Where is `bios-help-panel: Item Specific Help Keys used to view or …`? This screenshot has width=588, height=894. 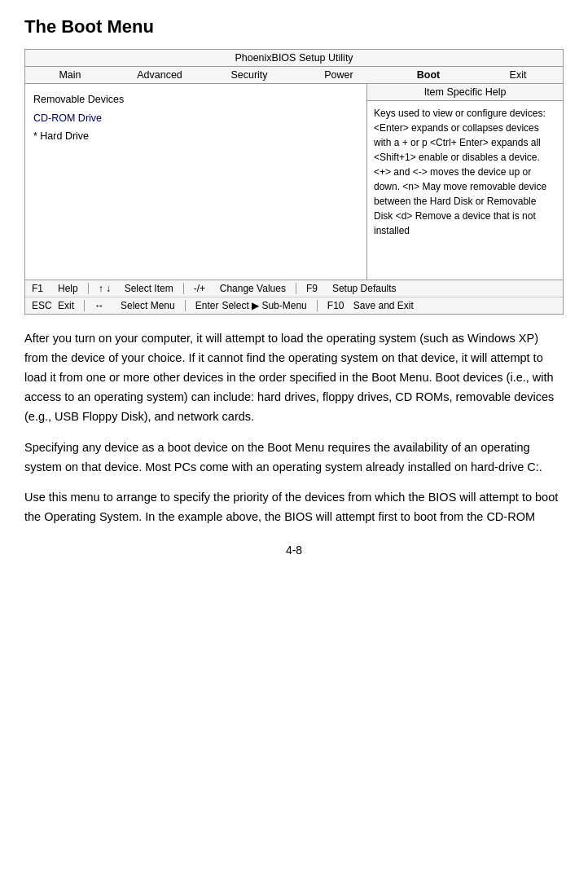
bios-help-panel: Item Specific Help Keys used to view or … is located at coordinates (465, 182).